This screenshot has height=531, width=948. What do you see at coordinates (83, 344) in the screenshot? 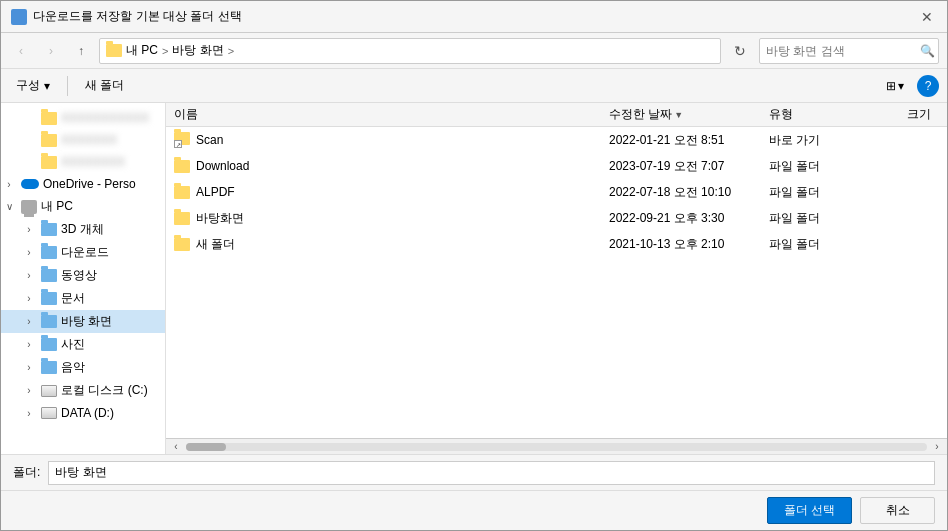
I see `sidebar-item-photos: › 사진` at bounding box center [83, 344].